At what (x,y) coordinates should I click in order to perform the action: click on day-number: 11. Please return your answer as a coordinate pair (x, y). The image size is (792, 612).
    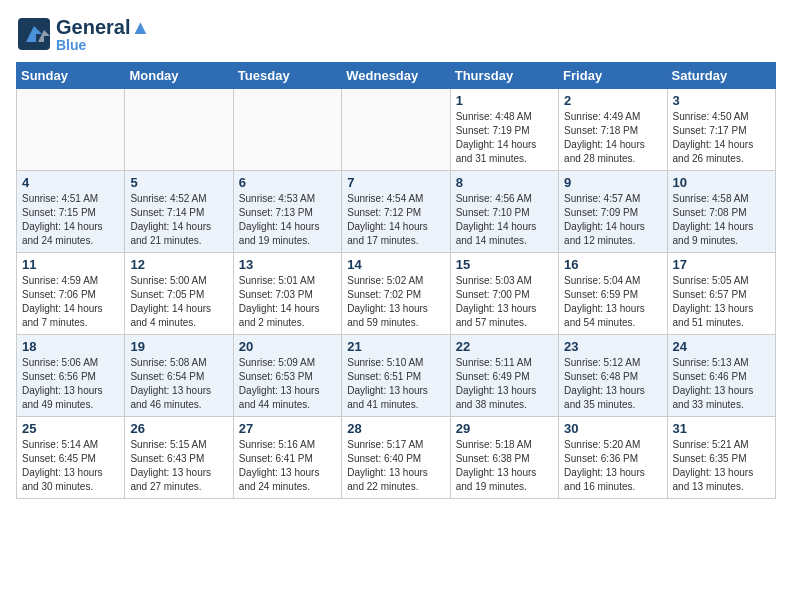
    Looking at the image, I should click on (70, 264).